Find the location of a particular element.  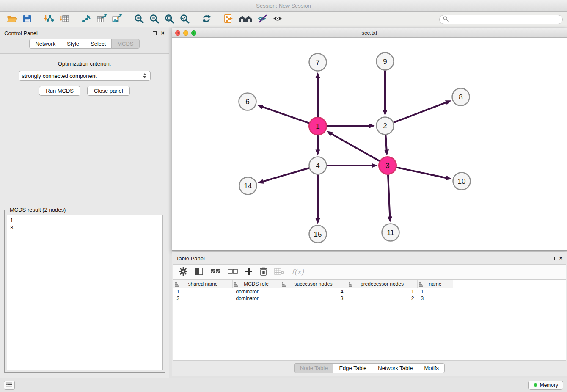

close-panel-icon: × is located at coordinates (162, 33).